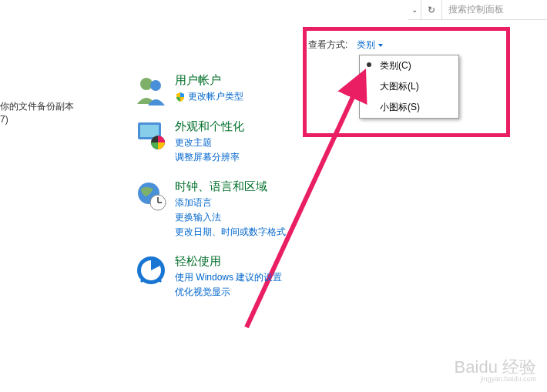 The height and width of the screenshot is (392, 547). Describe the element at coordinates (309, 143) in the screenshot. I see `link-change-theme: 更改主题` at that location.